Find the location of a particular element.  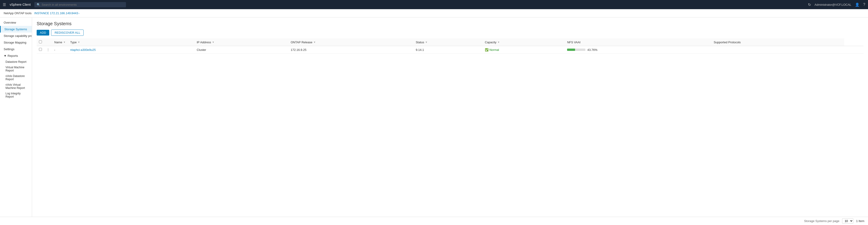

sidebar-item-overview: Overview is located at coordinates (16, 23).